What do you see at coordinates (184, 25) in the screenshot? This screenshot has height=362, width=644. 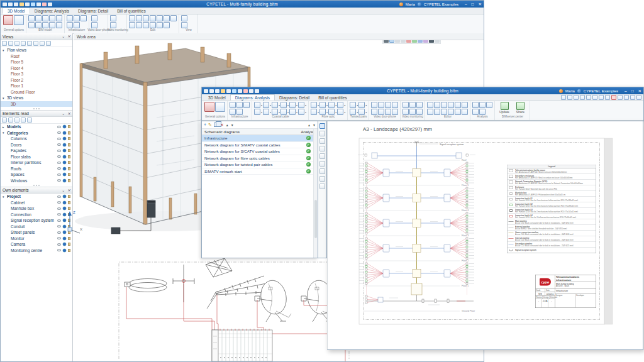 I see `section-view-icon` at bounding box center [184, 25].